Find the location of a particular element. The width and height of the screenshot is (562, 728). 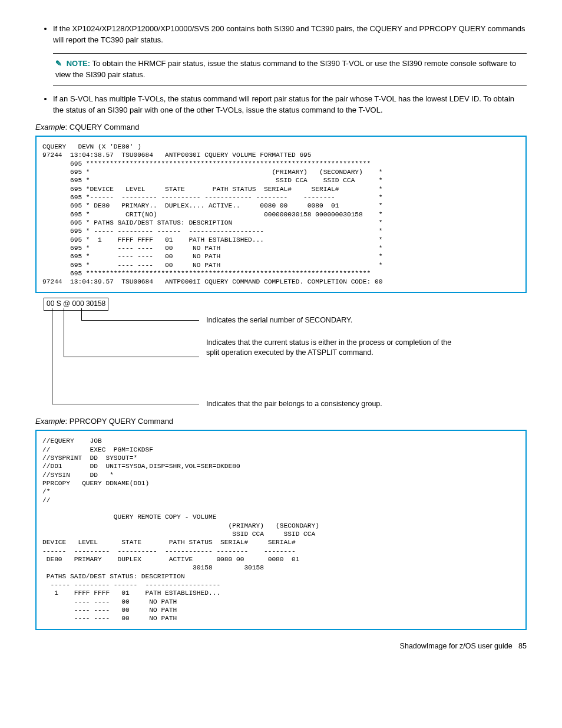

page-footer: ShadowImage for z/OS user guide 85 is located at coordinates (281, 646).